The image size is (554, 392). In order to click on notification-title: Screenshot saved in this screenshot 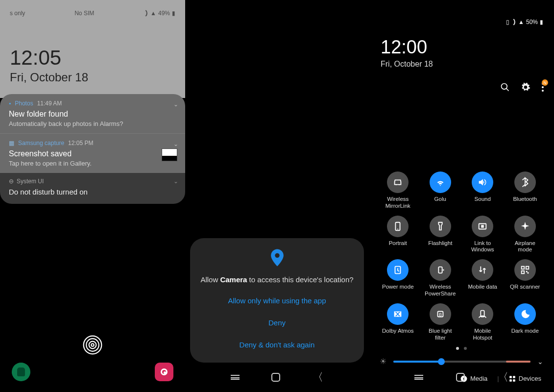, I will do `click(93, 154)`.